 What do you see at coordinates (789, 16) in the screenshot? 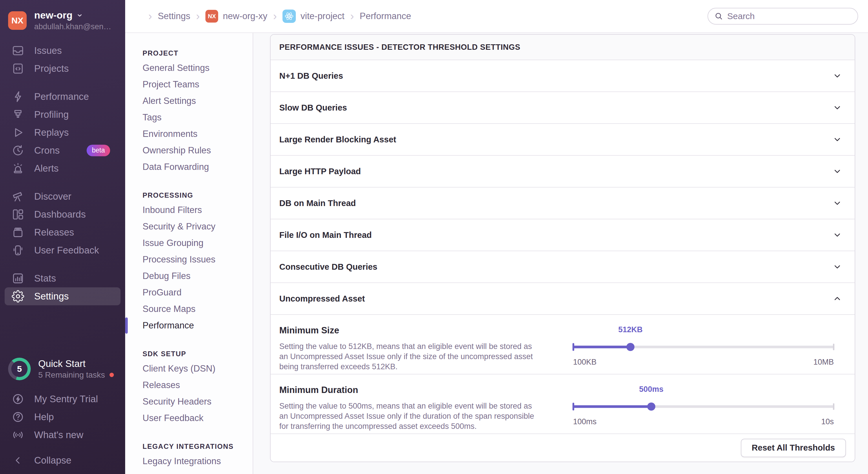
I see `search-input` at bounding box center [789, 16].